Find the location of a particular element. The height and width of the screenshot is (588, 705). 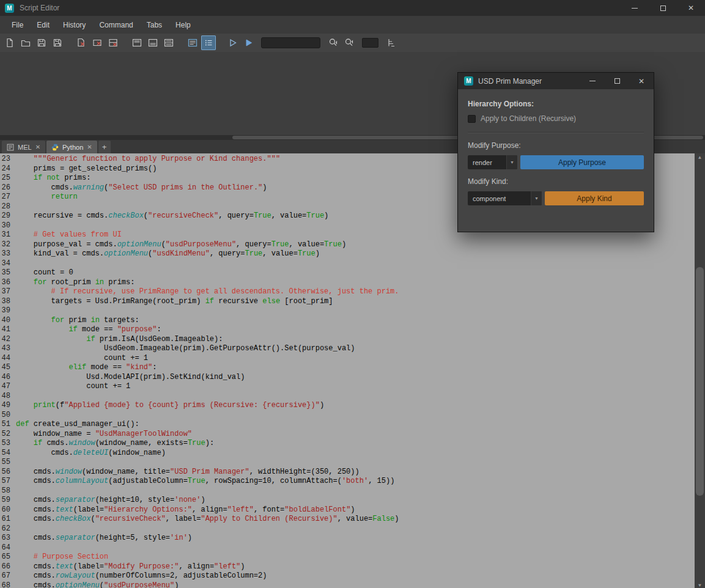

clear-all-icon is located at coordinates (113, 43).